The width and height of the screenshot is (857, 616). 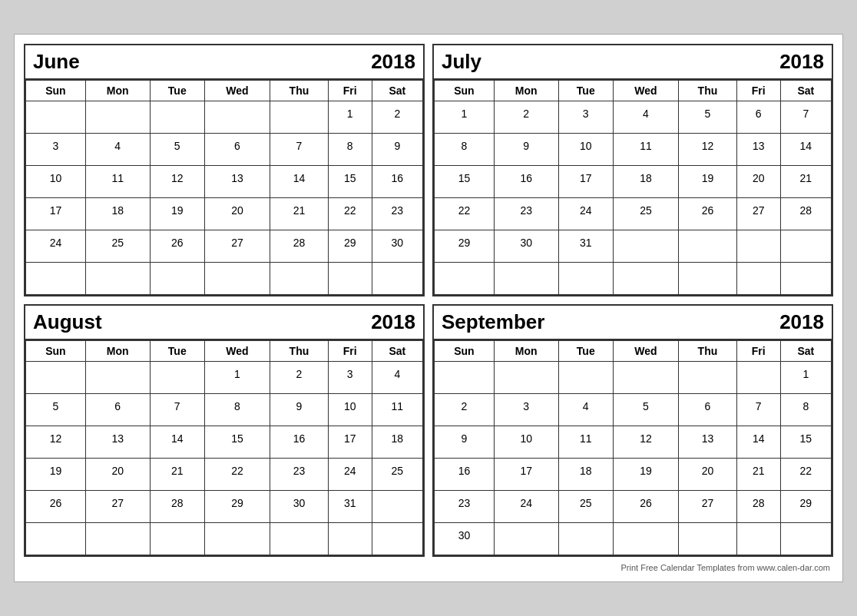 I want to click on calendar-day: 2, so click(x=397, y=118).